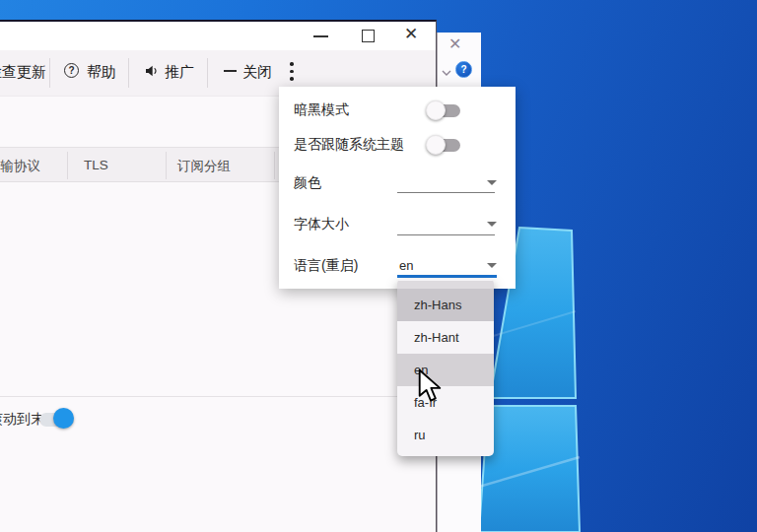  What do you see at coordinates (411, 33) in the screenshot?
I see `close-icon: ✕` at bounding box center [411, 33].